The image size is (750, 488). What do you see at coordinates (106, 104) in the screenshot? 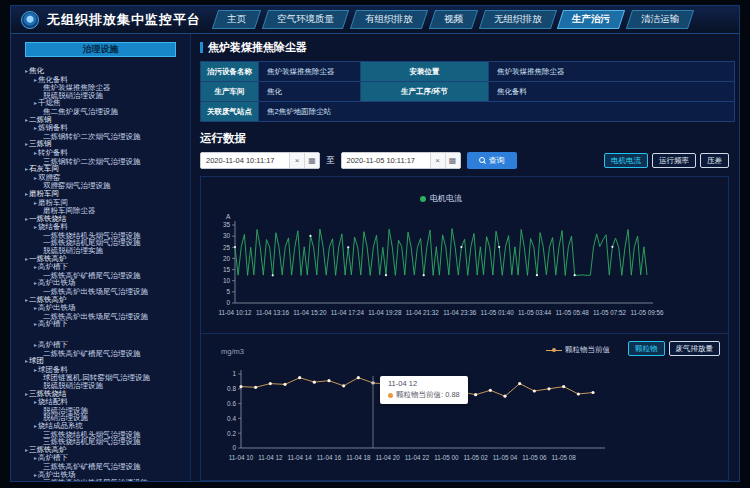
I see `tree-item: ▸干熄焦` at bounding box center [106, 104].